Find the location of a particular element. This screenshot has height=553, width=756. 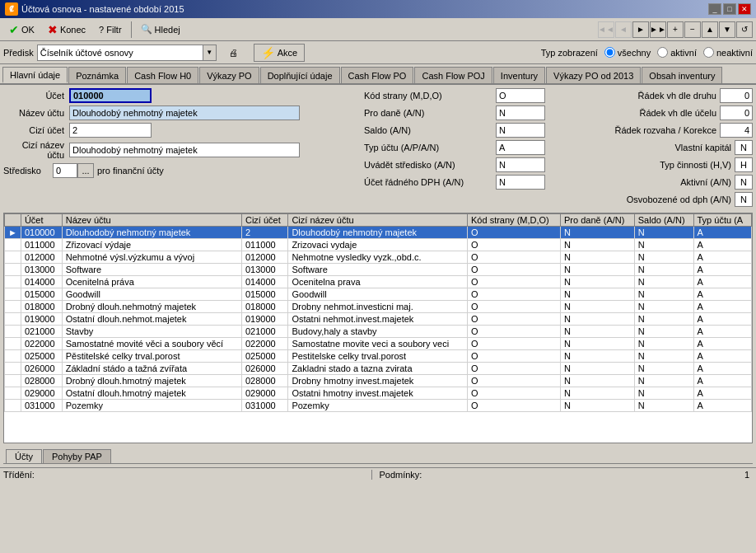

cell-nazev: Dlouhodobý nehmotný majetek is located at coordinates (152, 232).